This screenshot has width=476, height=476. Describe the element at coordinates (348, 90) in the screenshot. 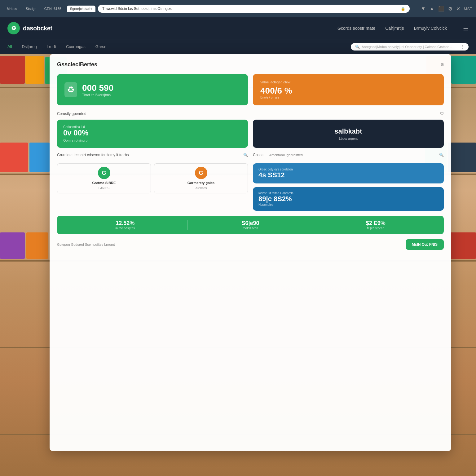

I see `stat-card-orange: Valoe laclaged dlew 400/6 % Bnole / on a…` at that location.